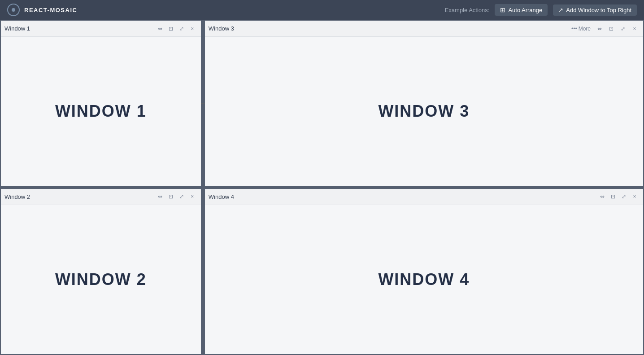 Image resolution: width=644 pixels, height=355 pixels. What do you see at coordinates (192, 29) in the screenshot?
I see `window-1-close-button: ×` at bounding box center [192, 29].